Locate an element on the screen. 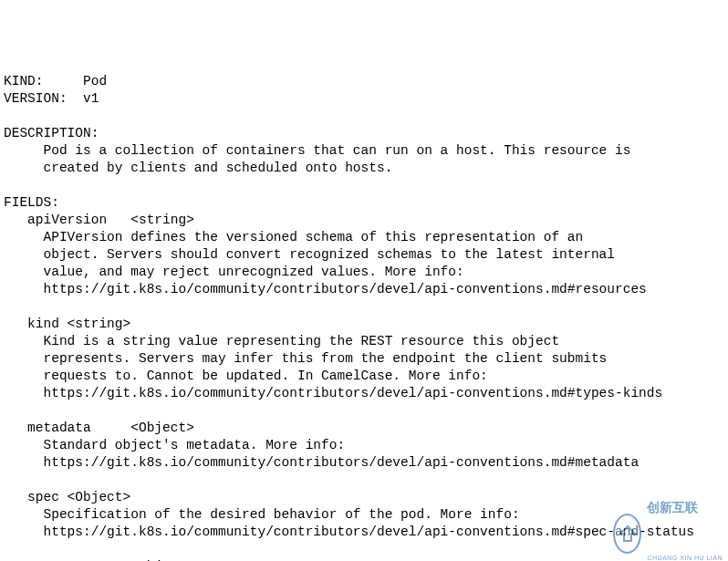 The width and height of the screenshot is (728, 561). version-value: v1 is located at coordinates (91, 99).